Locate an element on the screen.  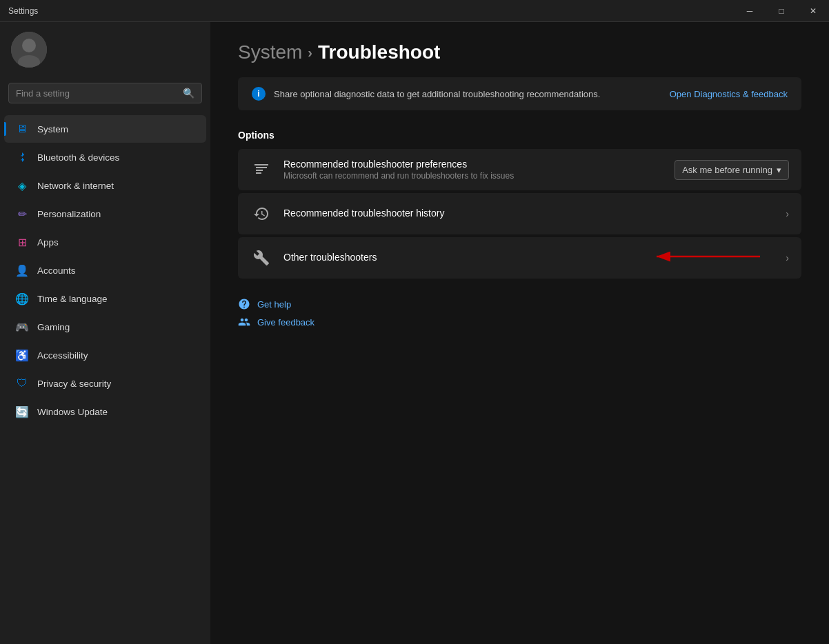
minimize-button: ─ is located at coordinates (750, 11).